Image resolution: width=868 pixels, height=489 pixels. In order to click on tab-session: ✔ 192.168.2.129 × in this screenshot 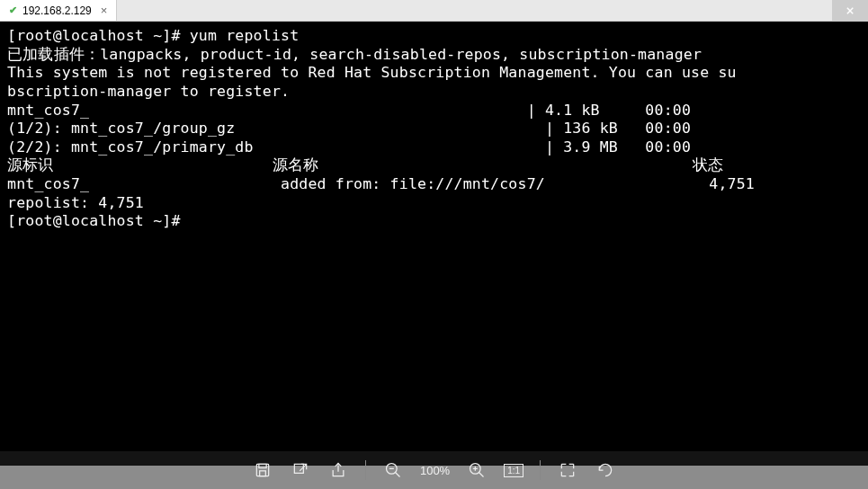, I will do `click(58, 11)`.